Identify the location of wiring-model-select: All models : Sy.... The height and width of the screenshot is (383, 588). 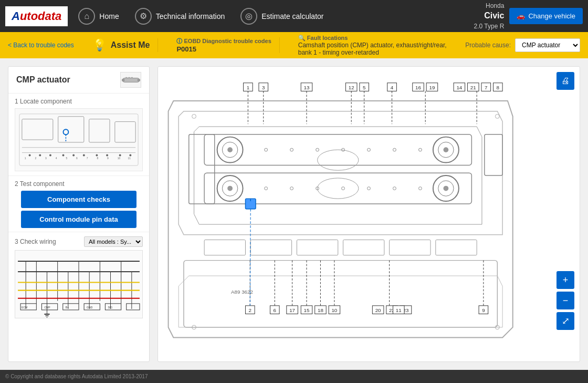
(113, 242).